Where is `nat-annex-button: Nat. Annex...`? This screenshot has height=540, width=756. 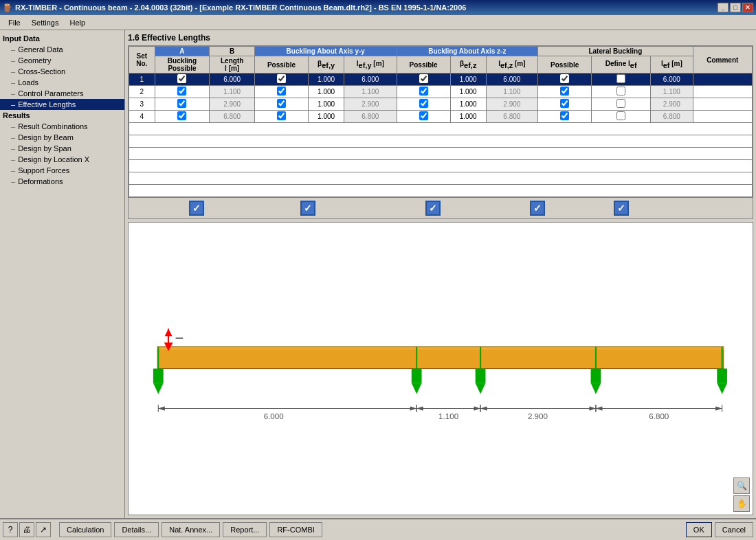
nat-annex-button: Nat. Annex... is located at coordinates (191, 530).